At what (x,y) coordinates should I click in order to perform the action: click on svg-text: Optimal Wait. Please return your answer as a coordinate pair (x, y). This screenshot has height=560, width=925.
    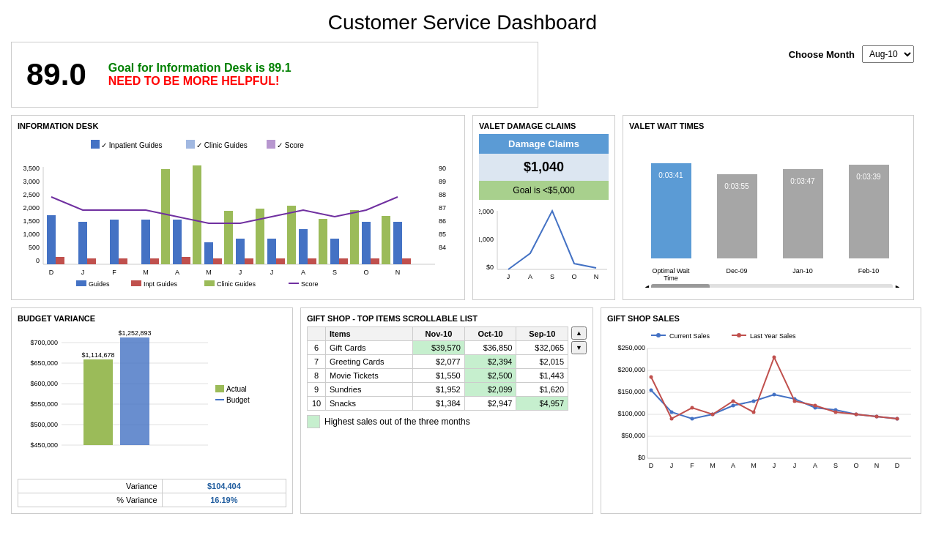
    Looking at the image, I should click on (671, 271).